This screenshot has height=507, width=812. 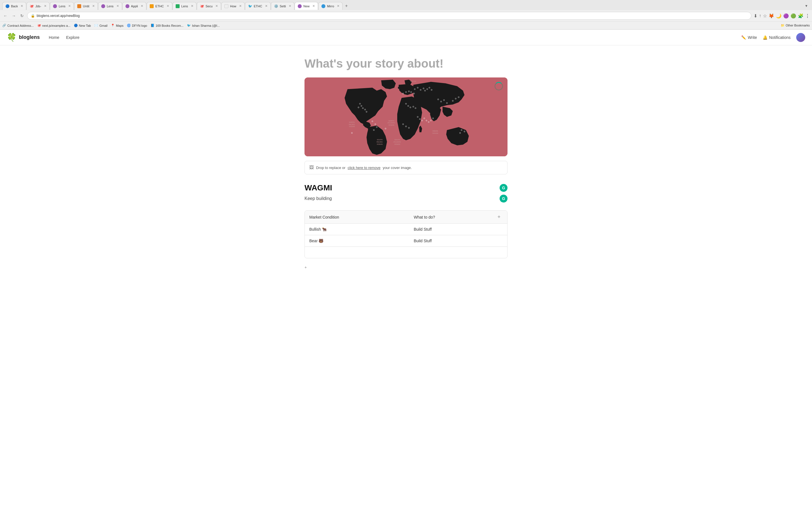 I want to click on menu-icon: ⋮, so click(x=807, y=16).